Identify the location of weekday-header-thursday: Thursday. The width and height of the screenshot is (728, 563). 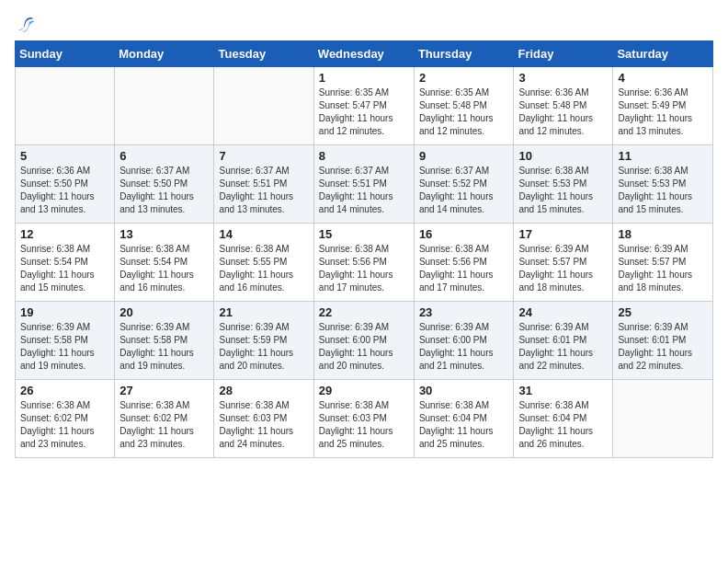
(463, 54).